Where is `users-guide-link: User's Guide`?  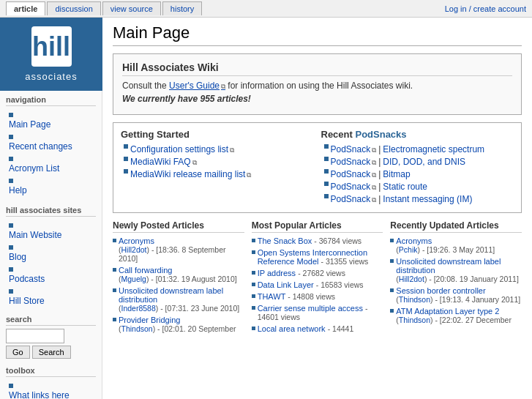 users-guide-link: User's Guide is located at coordinates (198, 86).